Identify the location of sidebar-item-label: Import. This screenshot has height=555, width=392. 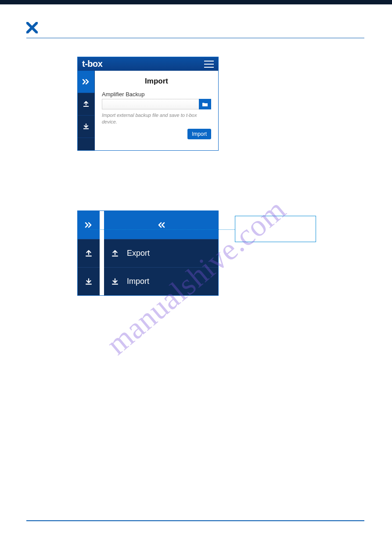
(138, 281).